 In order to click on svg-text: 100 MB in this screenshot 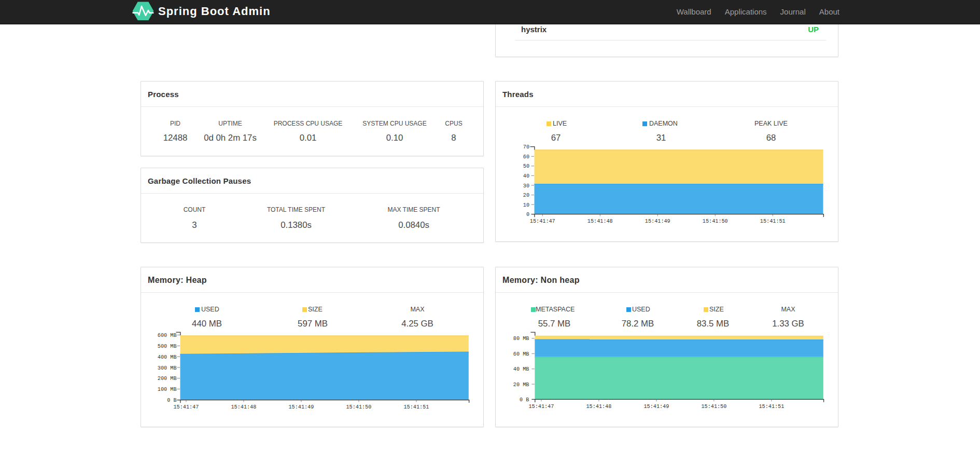, I will do `click(167, 389)`.